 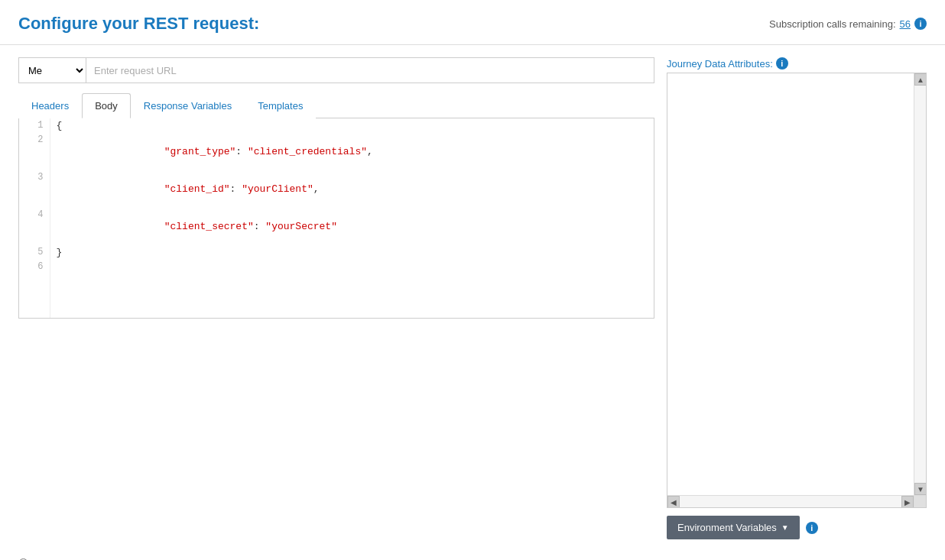 What do you see at coordinates (352, 226) in the screenshot?
I see `line-content: "client_secret": "yourSecret"` at bounding box center [352, 226].